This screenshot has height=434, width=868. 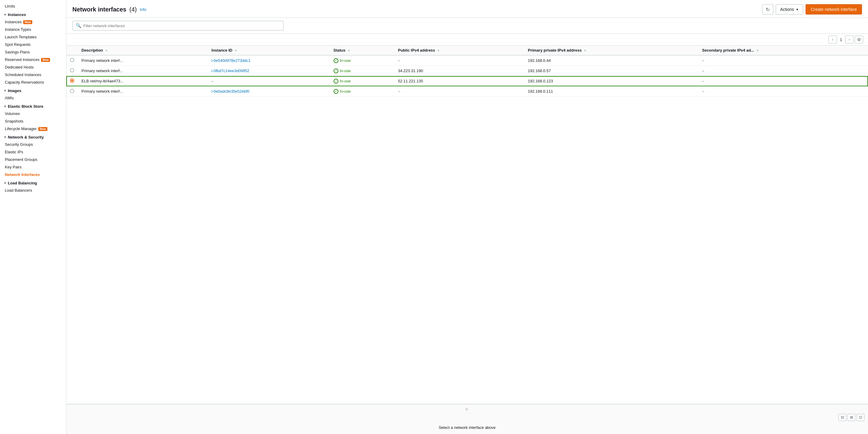 I want to click on next-page-button: ›, so click(x=849, y=40).